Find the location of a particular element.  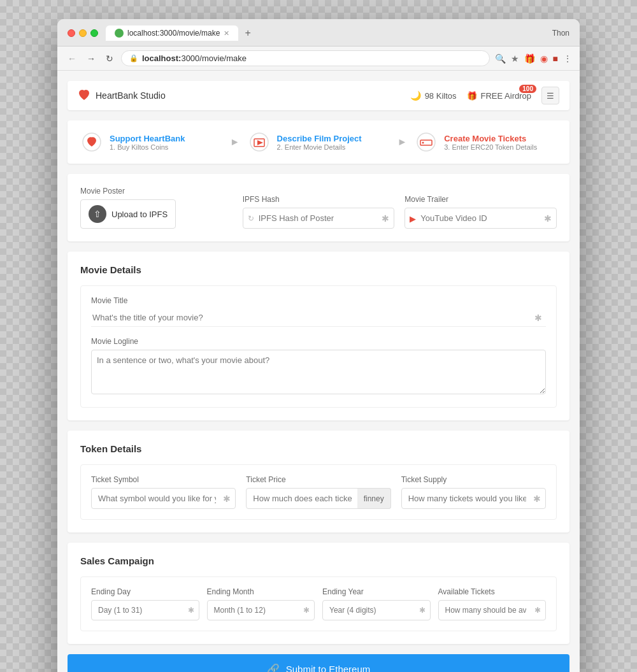

trailer-input is located at coordinates (480, 218).